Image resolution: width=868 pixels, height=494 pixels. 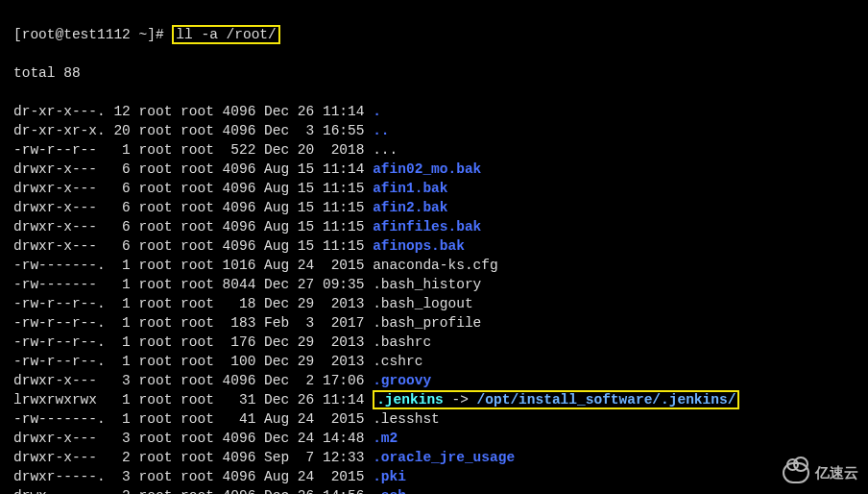 What do you see at coordinates (410, 400) in the screenshot?
I see `file-name: .jenkins` at bounding box center [410, 400].